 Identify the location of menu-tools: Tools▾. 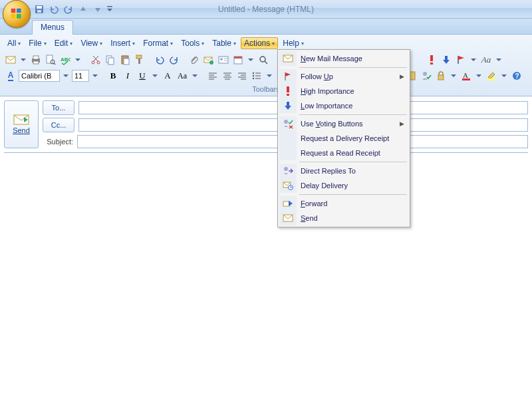
(193, 43).